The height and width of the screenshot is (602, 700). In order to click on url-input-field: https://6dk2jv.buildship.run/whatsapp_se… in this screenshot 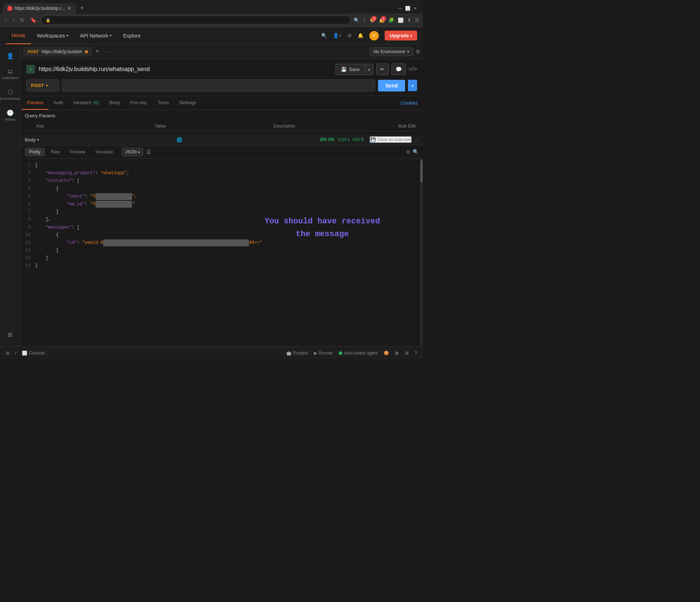, I will do `click(219, 85)`.